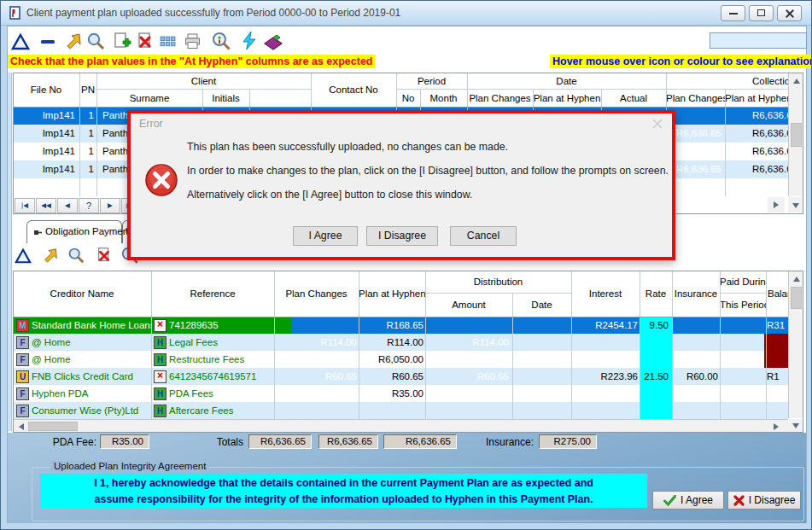  What do you see at coordinates (193, 41) in the screenshot?
I see `print-icon` at bounding box center [193, 41].